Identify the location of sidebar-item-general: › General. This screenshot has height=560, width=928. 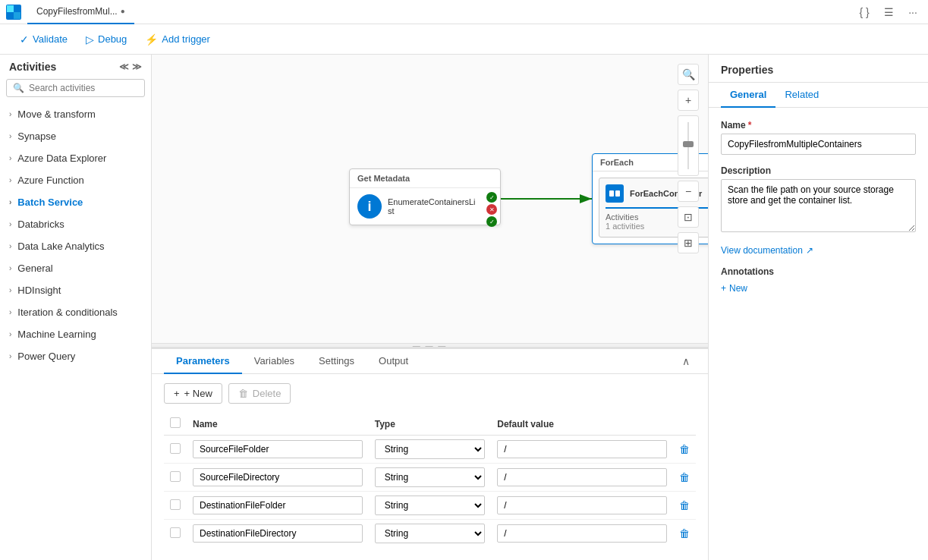
(76, 269).